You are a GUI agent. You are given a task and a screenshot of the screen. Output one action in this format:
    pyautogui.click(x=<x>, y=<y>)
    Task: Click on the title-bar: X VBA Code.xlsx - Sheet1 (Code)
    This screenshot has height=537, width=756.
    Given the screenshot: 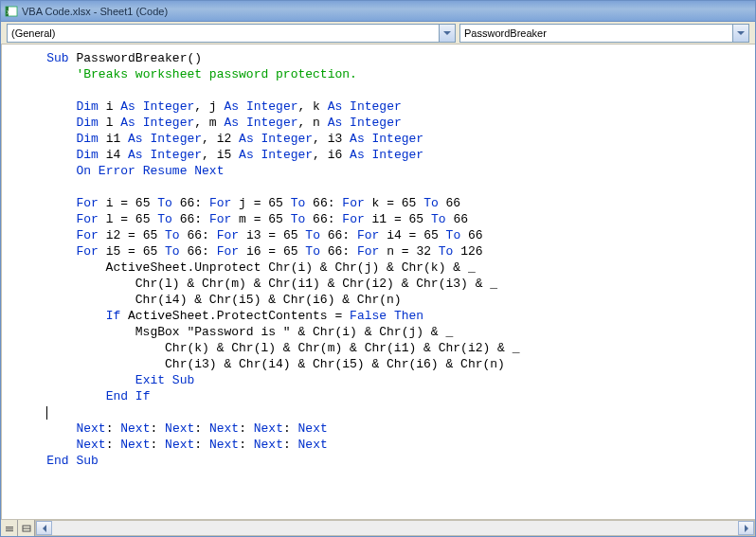 What is the action you would take?
    pyautogui.click(x=378, y=11)
    